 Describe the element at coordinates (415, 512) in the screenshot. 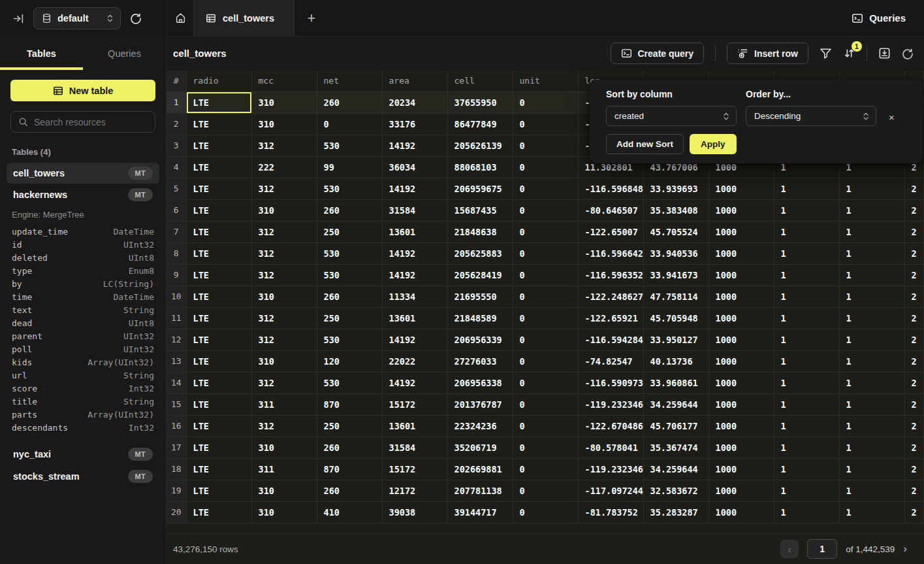

I see `table-cell: 39038` at that location.